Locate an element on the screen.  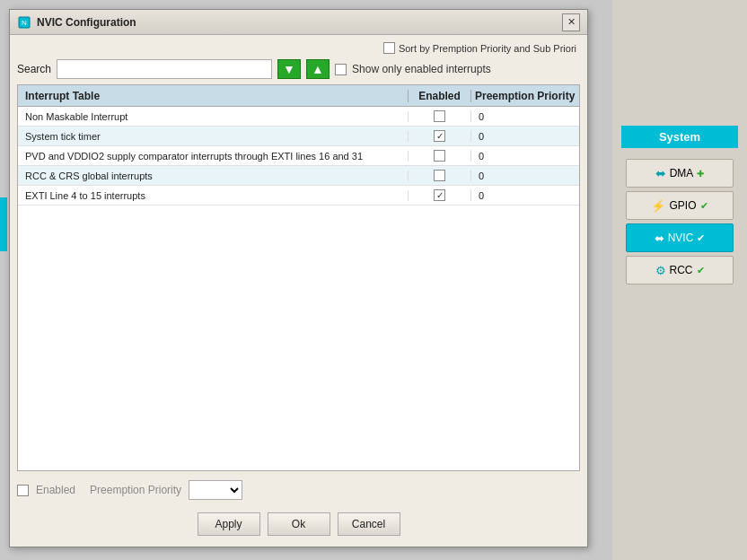
row-priority-1: 0 is located at coordinates (525, 136).